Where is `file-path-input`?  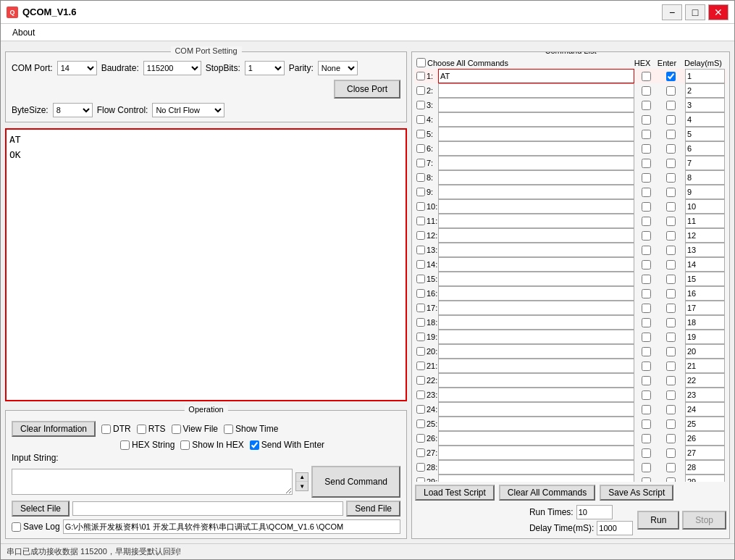 file-path-input is located at coordinates (208, 509).